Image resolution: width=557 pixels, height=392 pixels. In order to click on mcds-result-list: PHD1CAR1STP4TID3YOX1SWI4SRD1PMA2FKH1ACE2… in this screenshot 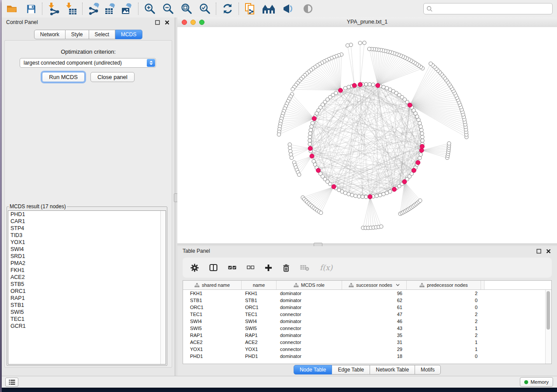, I will do `click(87, 287)`.